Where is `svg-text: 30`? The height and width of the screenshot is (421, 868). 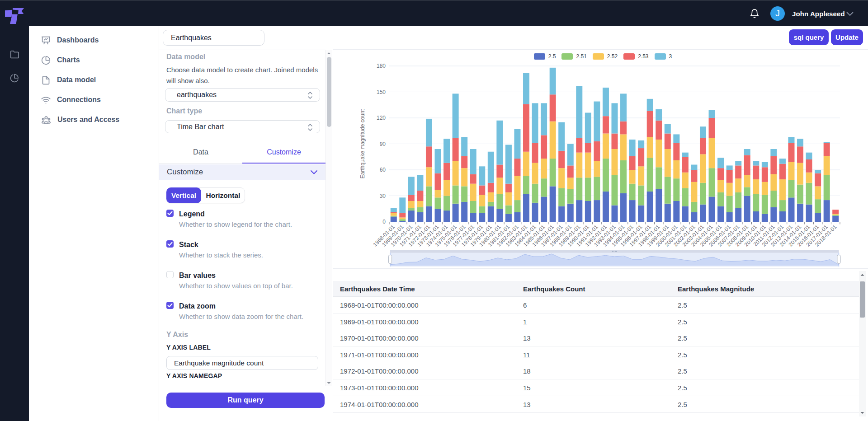 svg-text: 30 is located at coordinates (383, 196).